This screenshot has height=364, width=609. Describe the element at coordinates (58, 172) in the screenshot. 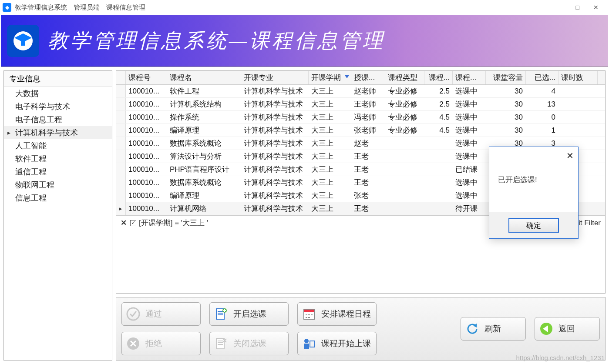

I see `sidebar-item: 通信工程` at that location.